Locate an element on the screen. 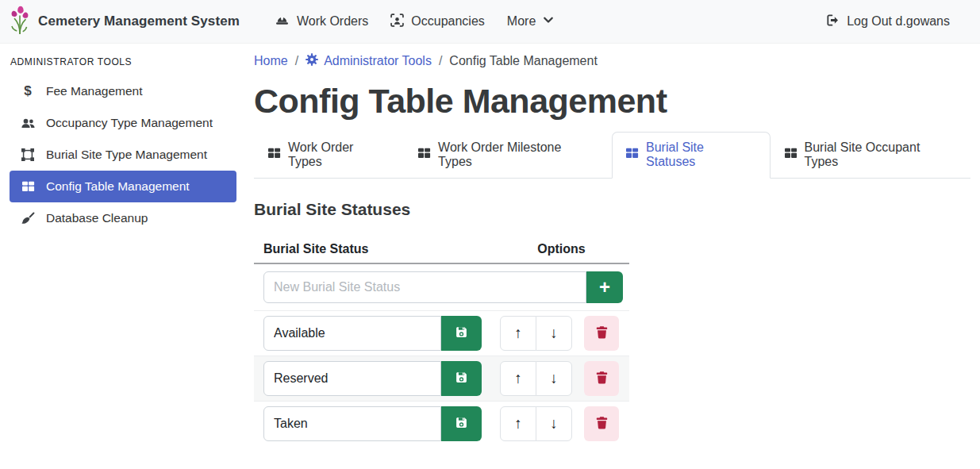 The image size is (980, 469). breadcrumb: Home / is located at coordinates (613, 61).